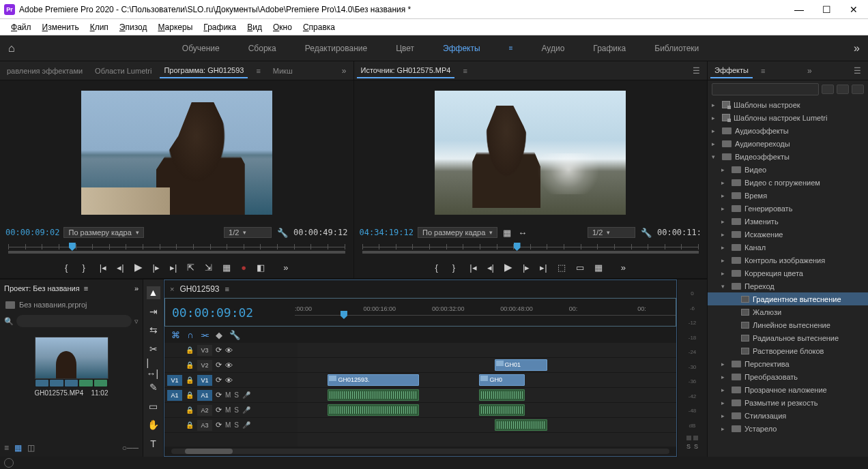 The height and width of the screenshot is (469, 868). What do you see at coordinates (732, 71) in the screenshot?
I see `effects-tab: Эффекты` at bounding box center [732, 71].